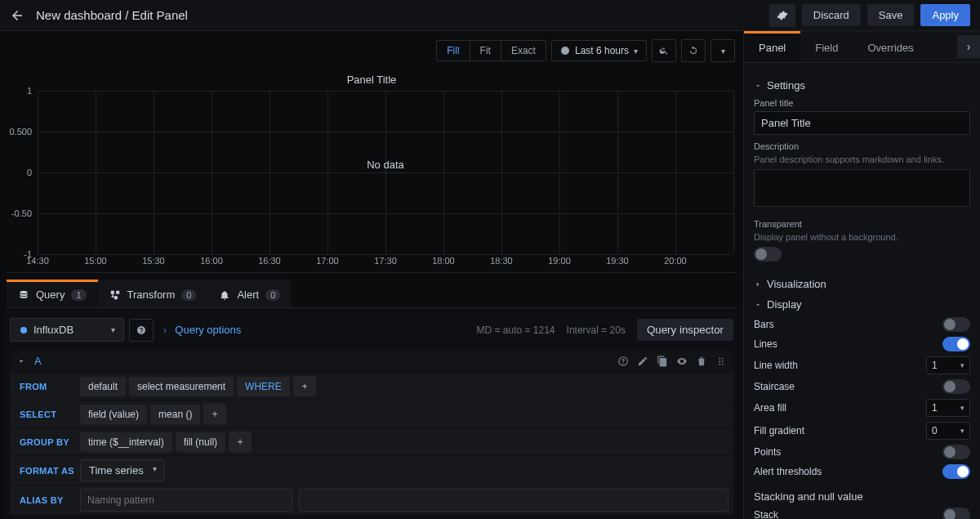  I want to click on section-visualization: Visualization, so click(862, 284).